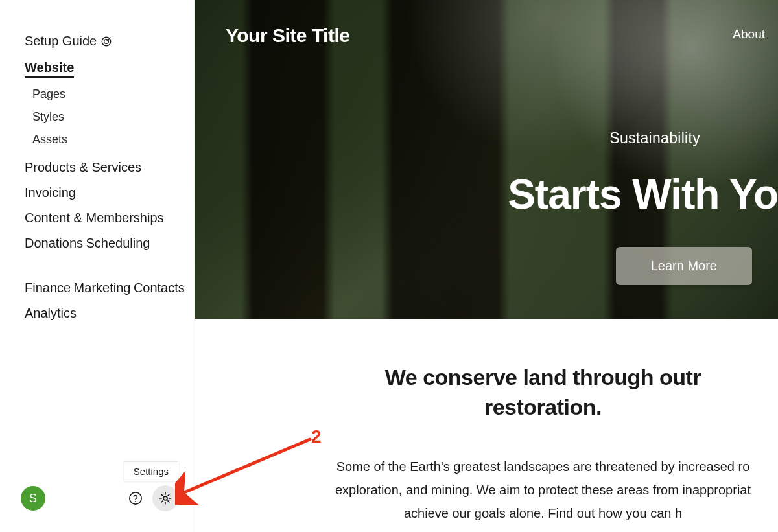 The width and height of the screenshot is (778, 532). Describe the element at coordinates (51, 314) in the screenshot. I see `sidebar-item-analytics: Analytics` at that location.